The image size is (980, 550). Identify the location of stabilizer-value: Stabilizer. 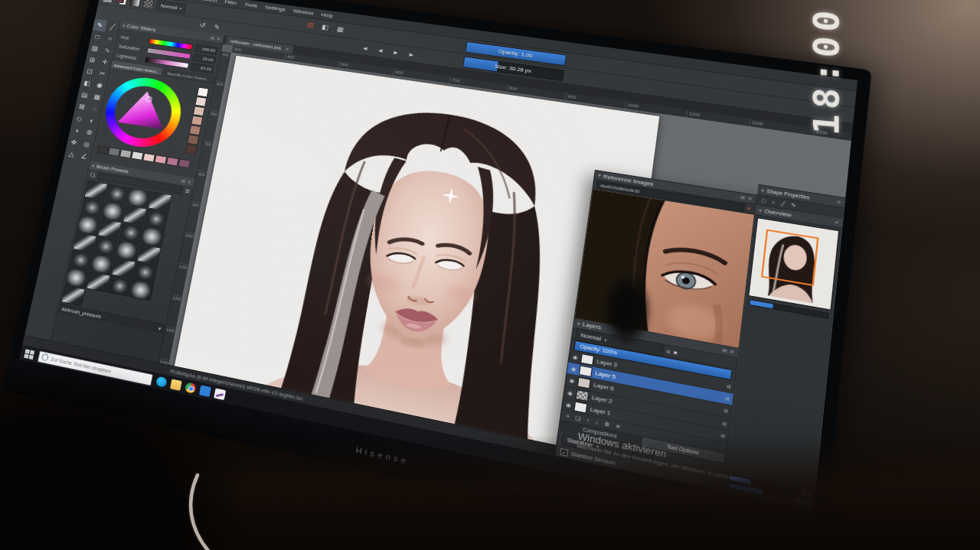
(580, 443).